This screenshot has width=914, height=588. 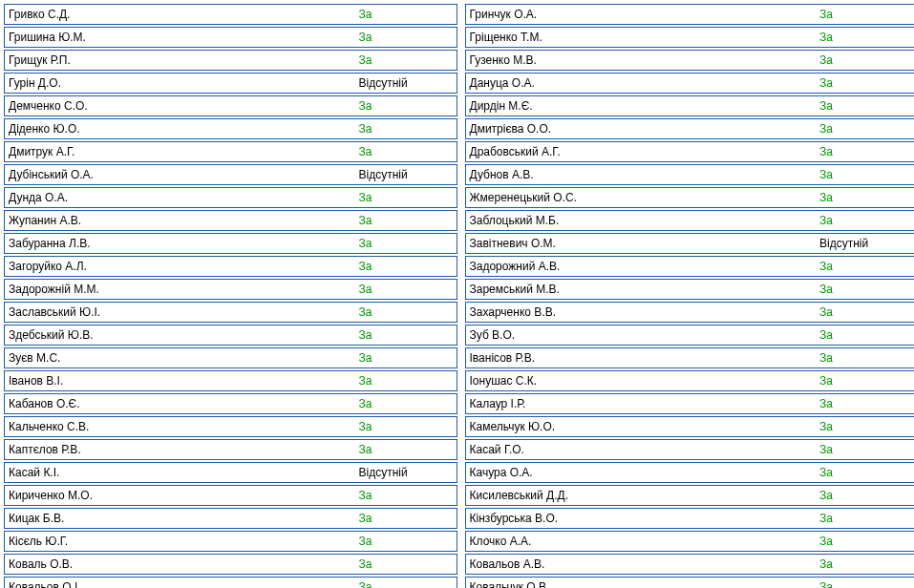 I want to click on deputy-name: Загоруйко А.Л., so click(x=181, y=266).